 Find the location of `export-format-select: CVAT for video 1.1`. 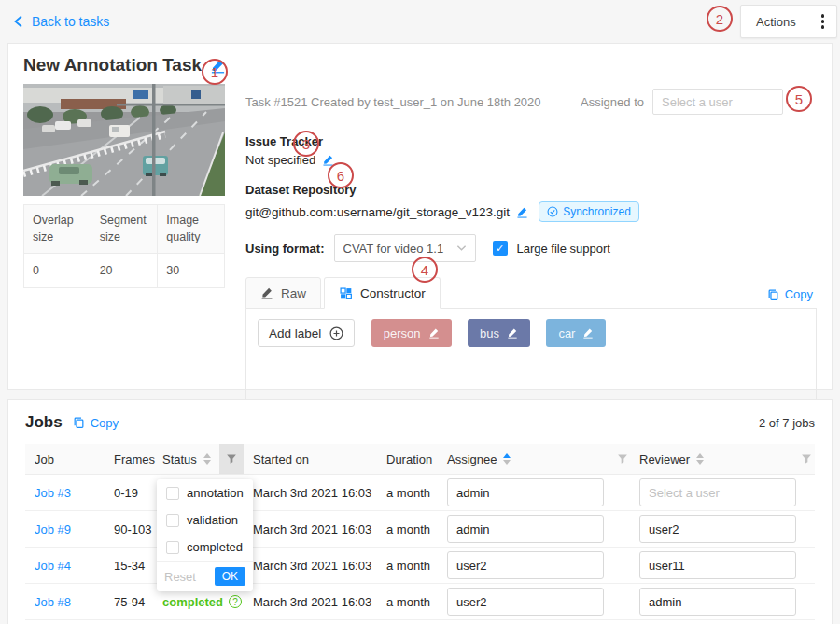

export-format-select: CVAT for video 1.1 is located at coordinates (405, 248).